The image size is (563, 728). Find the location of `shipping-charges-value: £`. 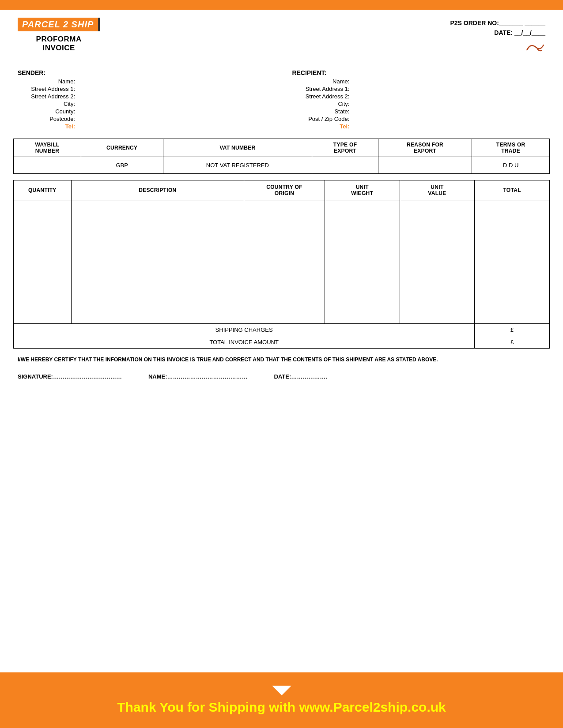

shipping-charges-value: £ is located at coordinates (512, 330).